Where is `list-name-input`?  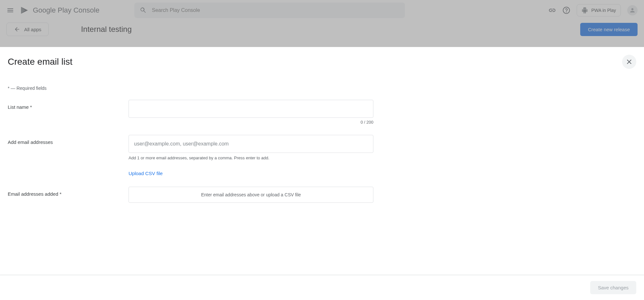
list-name-input is located at coordinates (251, 109).